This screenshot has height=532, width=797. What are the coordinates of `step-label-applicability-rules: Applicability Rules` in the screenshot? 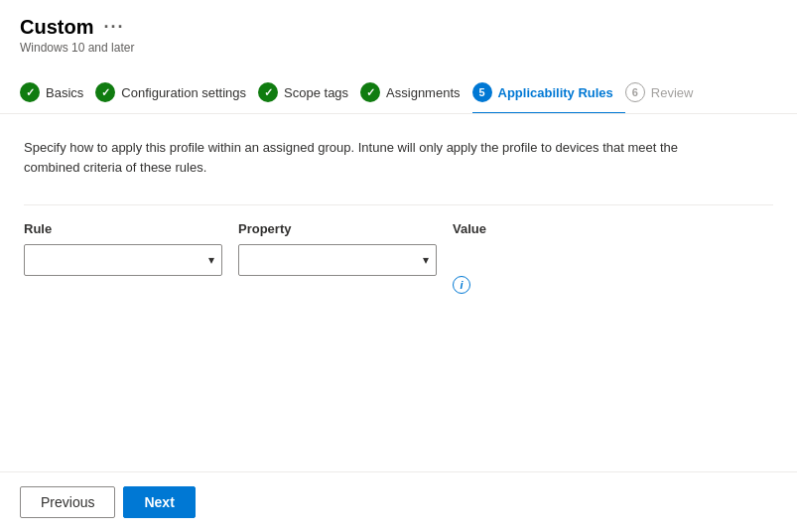 It's located at (556, 93).